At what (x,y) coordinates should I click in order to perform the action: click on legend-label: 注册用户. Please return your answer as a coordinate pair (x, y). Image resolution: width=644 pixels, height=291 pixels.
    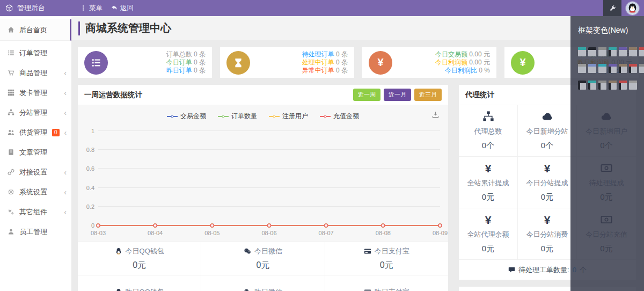
    Looking at the image, I should click on (295, 116).